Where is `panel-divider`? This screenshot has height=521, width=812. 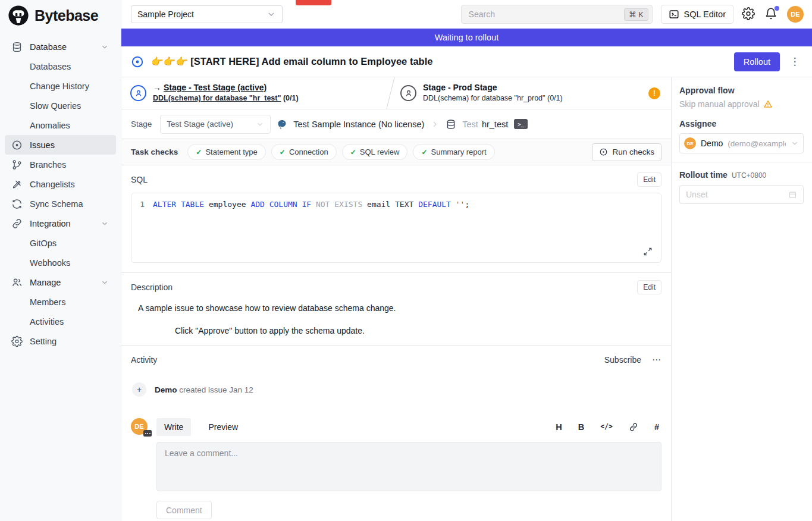
panel-divider is located at coordinates (742, 162).